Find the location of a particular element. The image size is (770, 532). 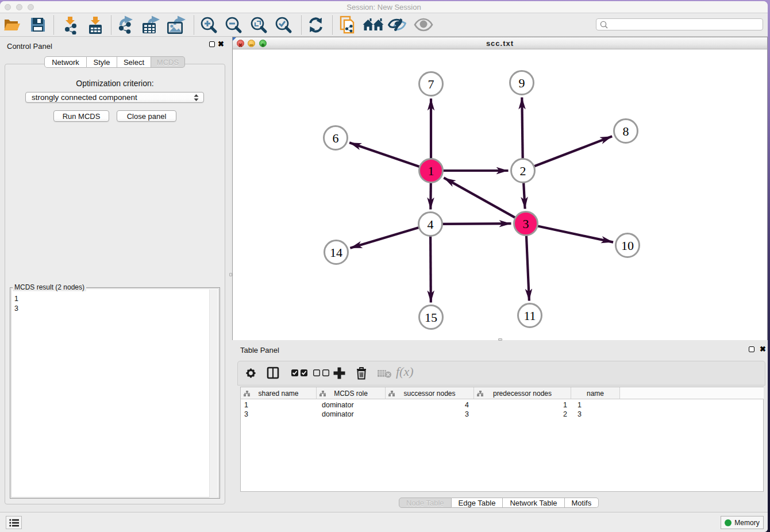

svg-text: 8 is located at coordinates (626, 131).